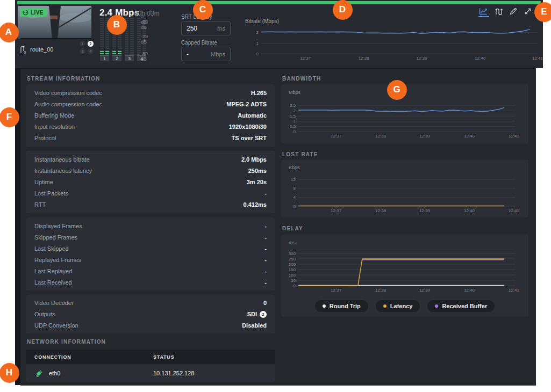 The image size is (551, 392). Describe the element at coordinates (68, 93) in the screenshot. I see `info-label: Video compression codec` at that location.